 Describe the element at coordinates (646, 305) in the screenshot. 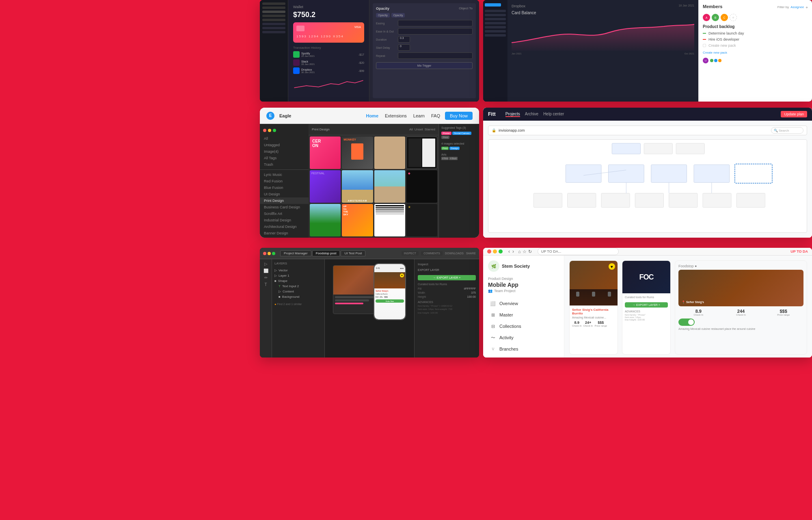

I see `export-btn: → EXPORT LAYER +` at that location.